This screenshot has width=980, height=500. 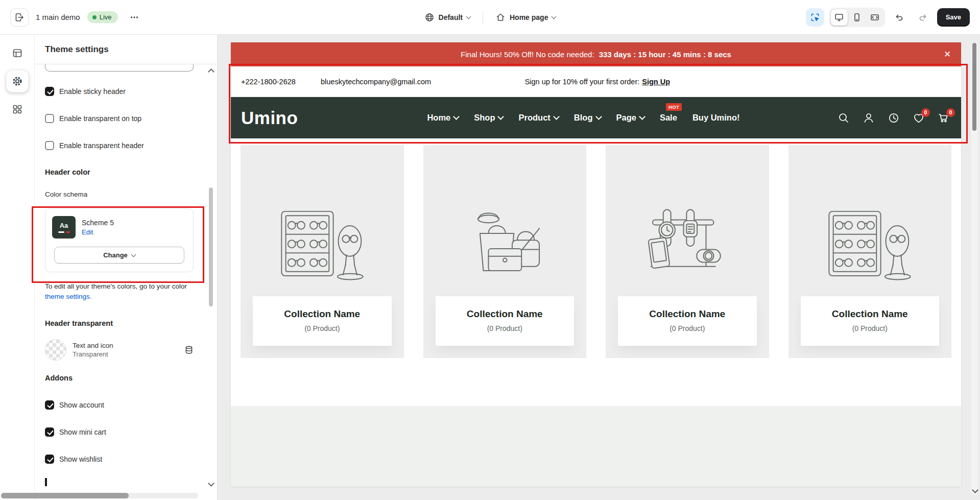 What do you see at coordinates (17, 109) in the screenshot?
I see `rail-app-embeds-button` at bounding box center [17, 109].